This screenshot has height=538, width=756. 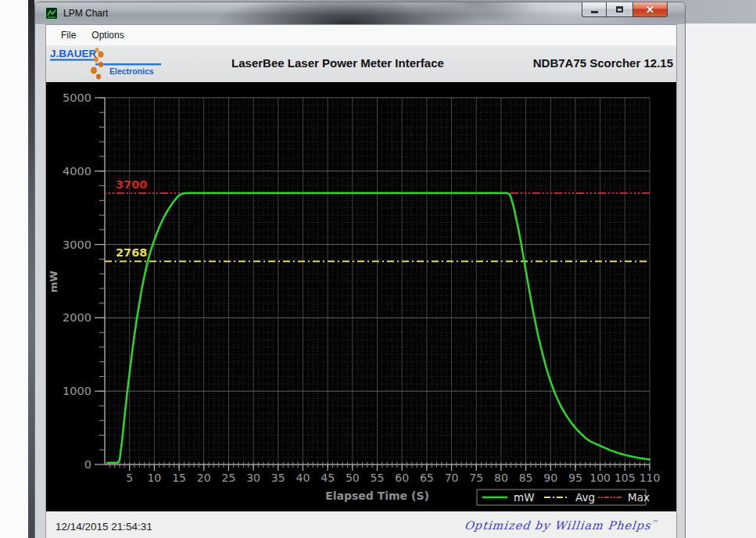 I want to click on y-tick-label: 1000, so click(x=77, y=391).